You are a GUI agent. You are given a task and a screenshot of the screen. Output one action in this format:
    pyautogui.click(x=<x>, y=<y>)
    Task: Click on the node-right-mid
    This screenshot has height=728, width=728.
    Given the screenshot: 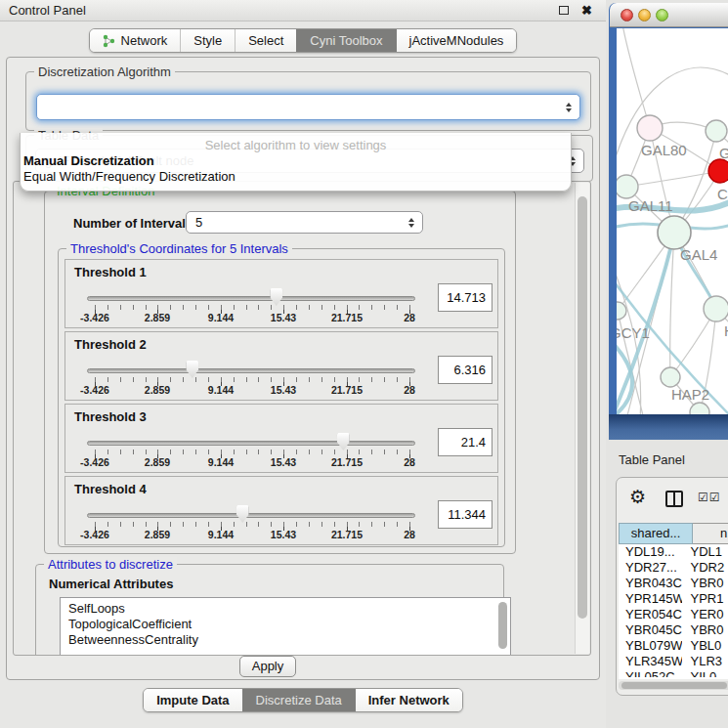 What is the action you would take?
    pyautogui.click(x=715, y=309)
    